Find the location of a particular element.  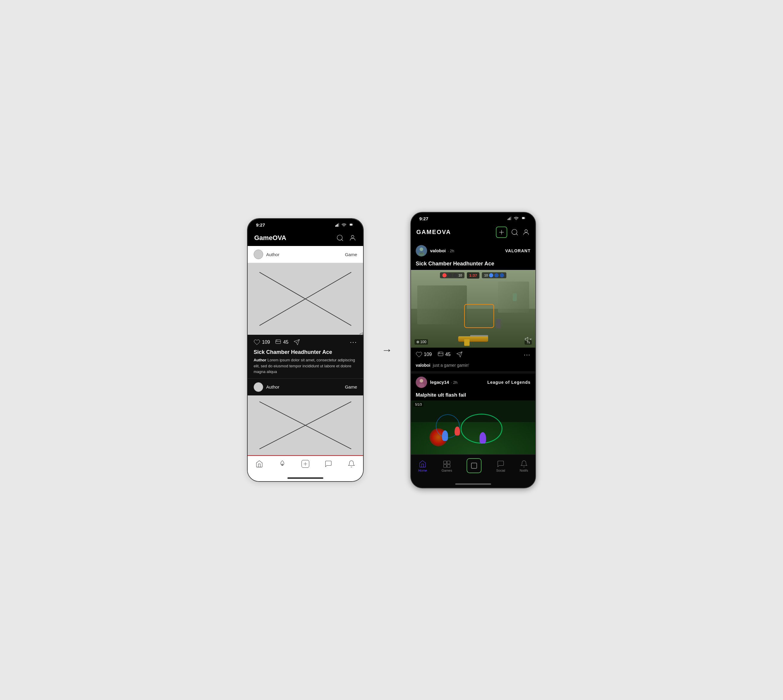

post1-author-details: valoboi · 2h is located at coordinates (442, 251).